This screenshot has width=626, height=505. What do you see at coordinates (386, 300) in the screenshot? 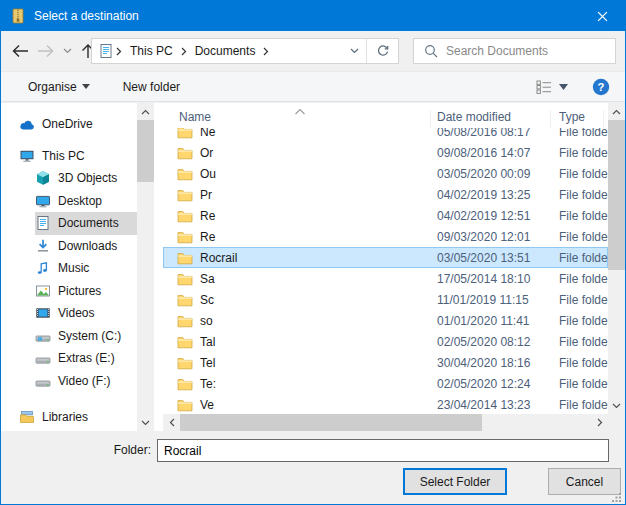
I see `table-row: Sc11/01/2019 11:15File folder` at bounding box center [386, 300].